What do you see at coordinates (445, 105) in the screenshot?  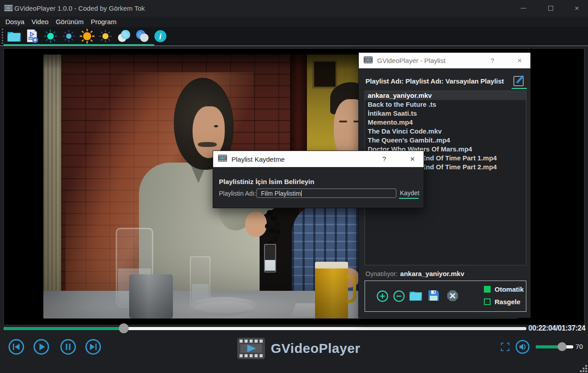 I see `playlist-item: Back to the Future .ts` at bounding box center [445, 105].